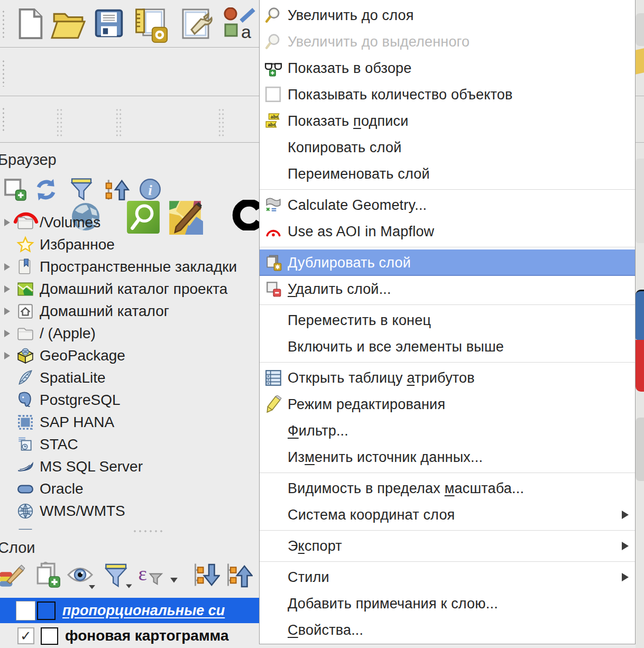  I want to click on menu-item-label: Переименовать слой, so click(358, 174).